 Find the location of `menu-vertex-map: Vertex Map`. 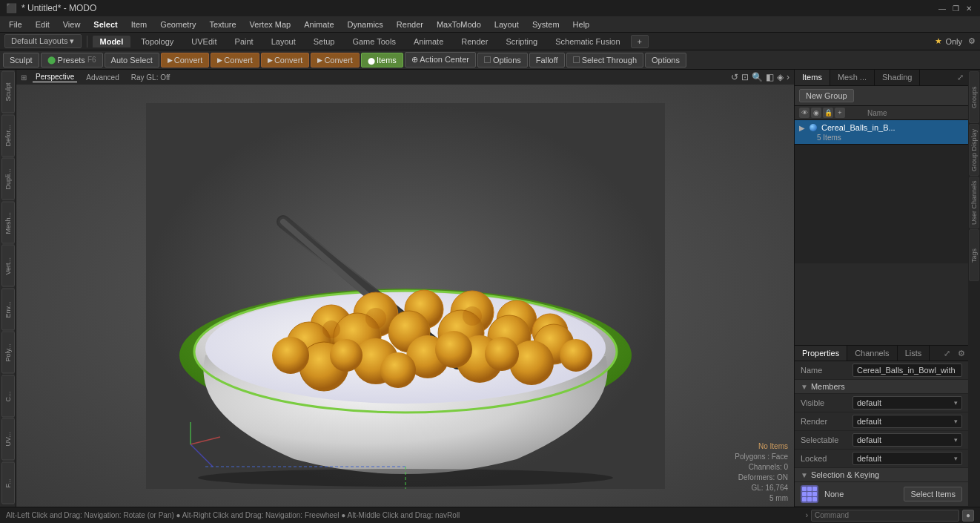

menu-vertex-map: Vertex Map is located at coordinates (271, 24).